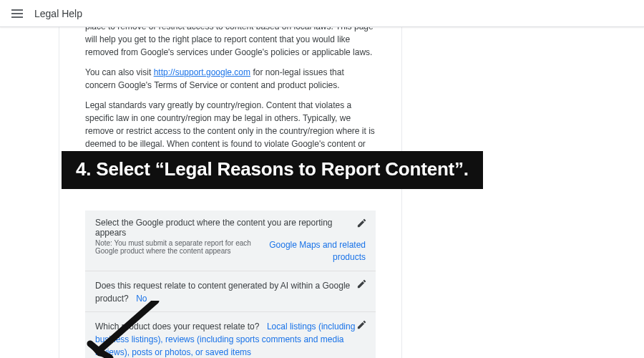 The height and width of the screenshot is (358, 644). Describe the element at coordinates (59, 14) in the screenshot. I see `page-title: Legal Help` at that location.